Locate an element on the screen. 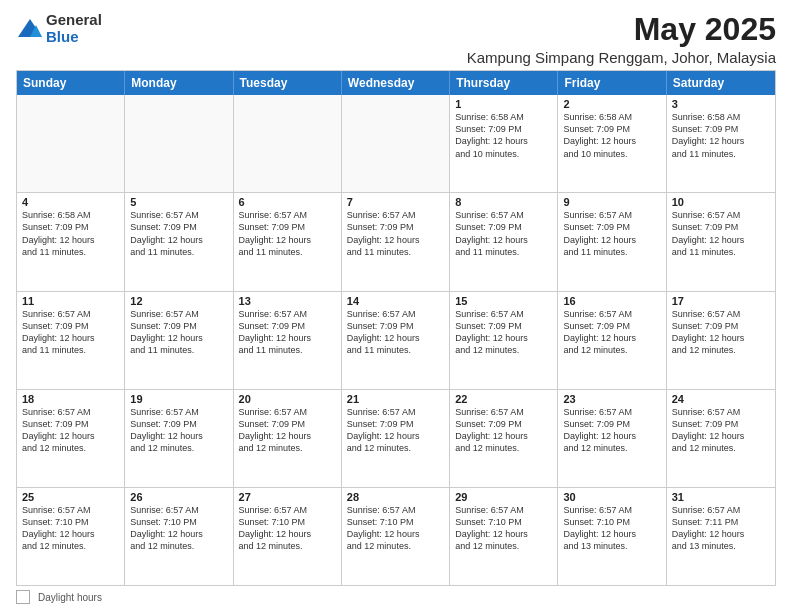 The height and width of the screenshot is (612, 792). calendar-cell: 23Sunrise: 6:57 AM Sunset: 7:09 PM Dayli… is located at coordinates (612, 438).